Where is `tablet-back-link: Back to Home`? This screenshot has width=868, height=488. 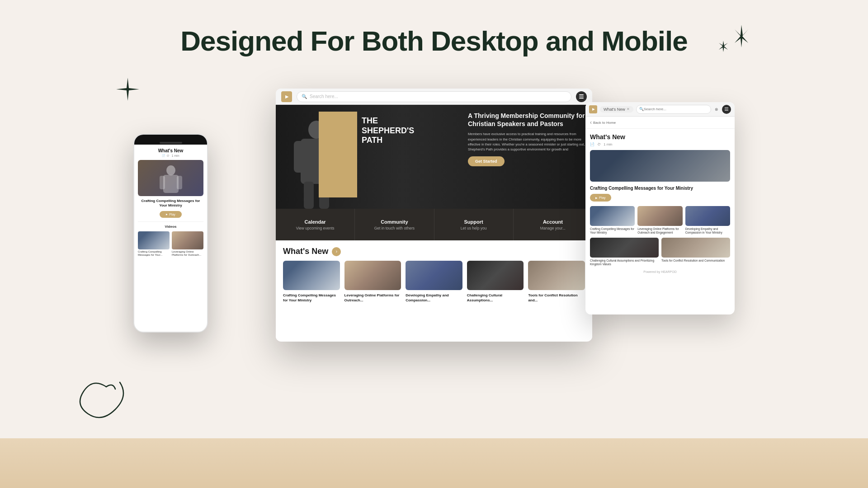 tablet-back-link: Back to Home is located at coordinates (660, 123).